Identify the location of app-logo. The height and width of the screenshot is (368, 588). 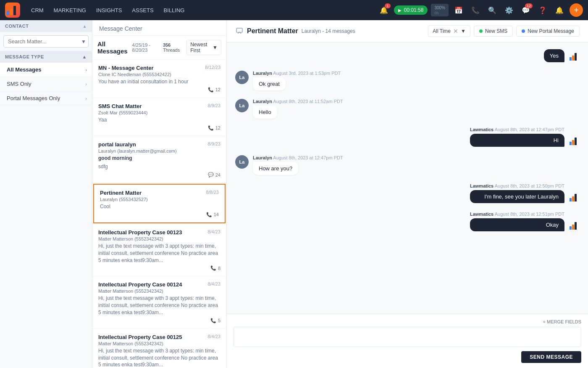
(13, 10).